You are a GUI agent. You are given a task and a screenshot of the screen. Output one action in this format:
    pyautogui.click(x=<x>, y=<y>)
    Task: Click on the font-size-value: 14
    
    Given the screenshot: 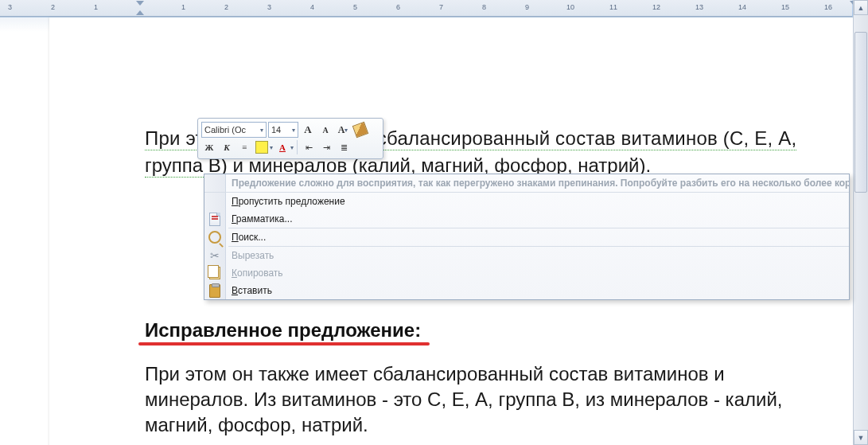 What is the action you would take?
    pyautogui.click(x=276, y=130)
    